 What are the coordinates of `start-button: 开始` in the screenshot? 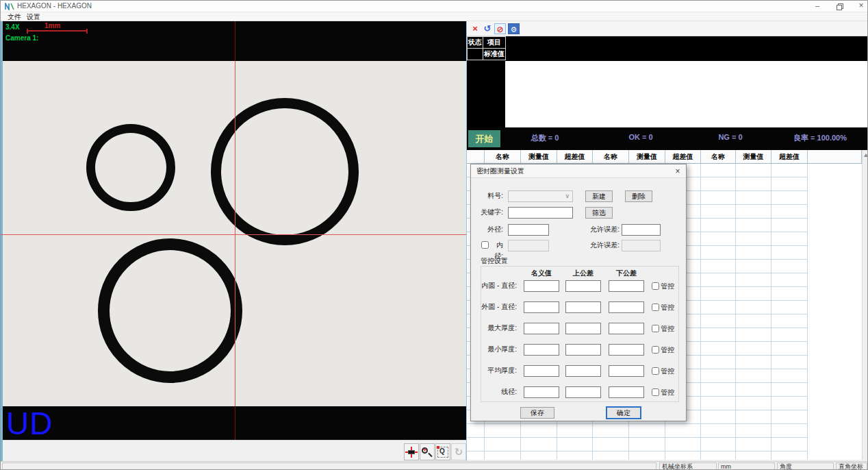 It's located at (485, 138).